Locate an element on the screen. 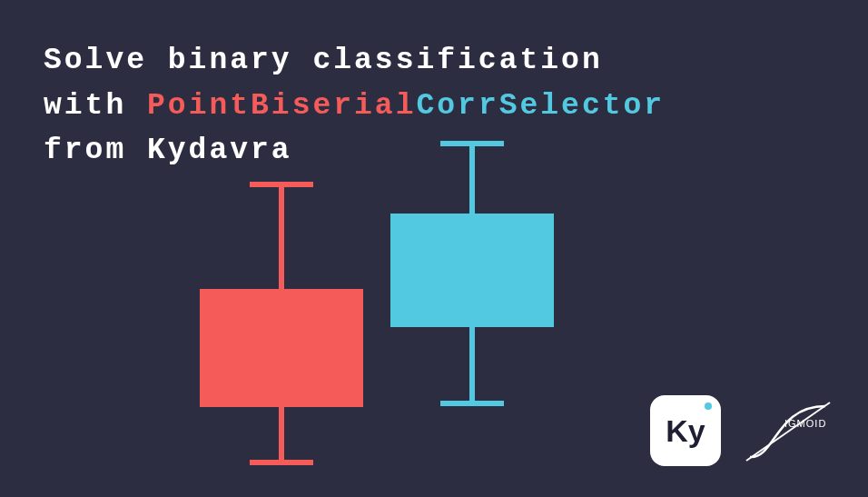 The width and height of the screenshot is (868, 497). text-plain: Solve binary classification is located at coordinates (323, 60).